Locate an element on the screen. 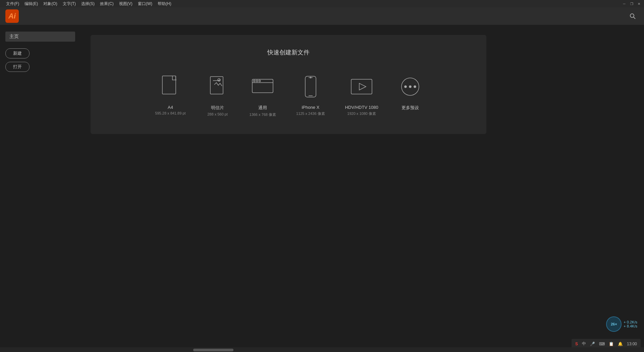 This screenshot has height=352, width=644. iphone-name: iPhone X is located at coordinates (311, 107).